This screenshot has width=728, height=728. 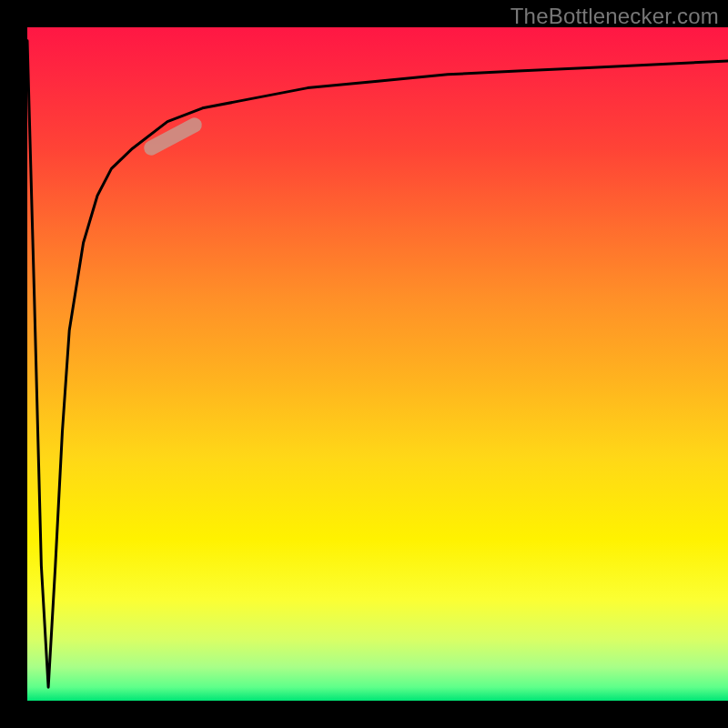 I want to click on attribution-text: TheBottlenecker.com, so click(x=615, y=16).